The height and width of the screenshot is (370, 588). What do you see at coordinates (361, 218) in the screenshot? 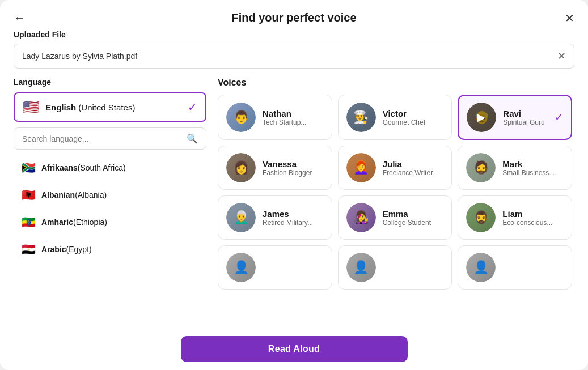
I see `voice-avatar: 👩‍🎤` at bounding box center [361, 218].